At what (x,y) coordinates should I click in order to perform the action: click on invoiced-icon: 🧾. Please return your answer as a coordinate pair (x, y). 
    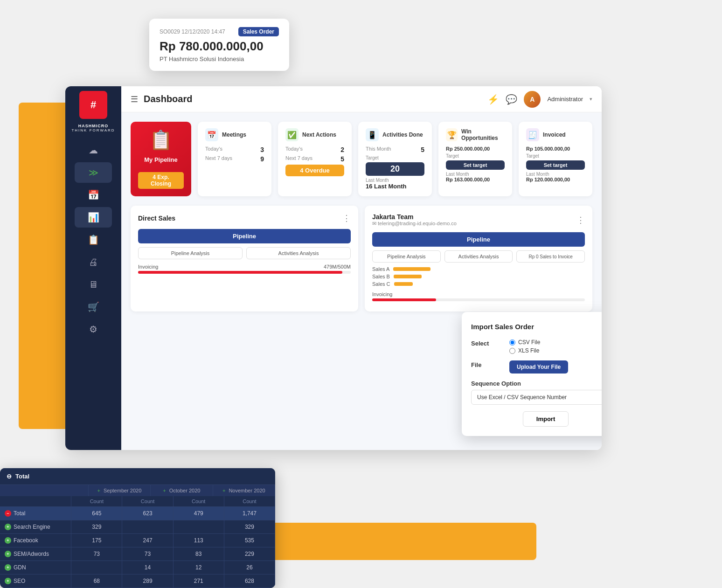
    Looking at the image, I should click on (533, 135).